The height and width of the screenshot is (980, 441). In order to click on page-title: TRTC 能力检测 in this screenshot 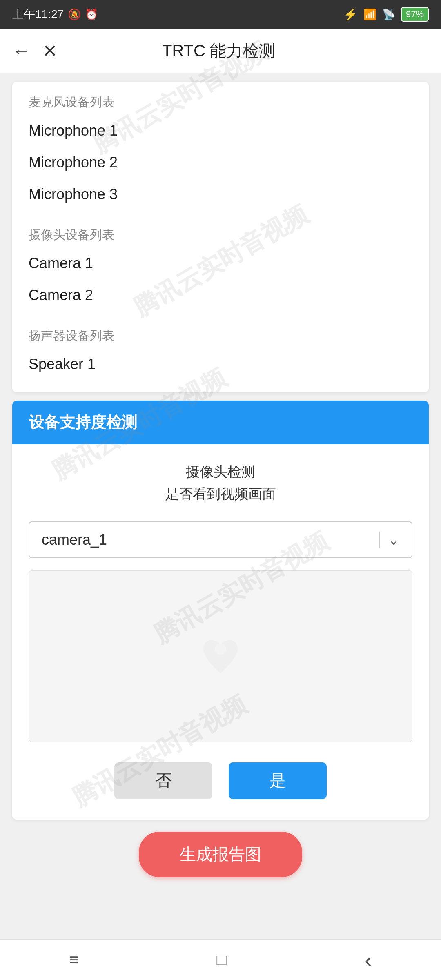, I will do `click(219, 51)`.